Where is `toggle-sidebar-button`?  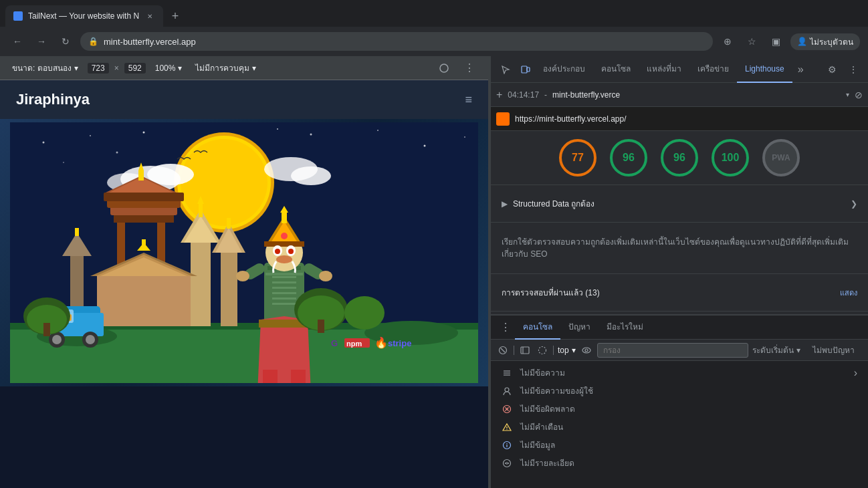 toggle-sidebar-button is located at coordinates (525, 350).